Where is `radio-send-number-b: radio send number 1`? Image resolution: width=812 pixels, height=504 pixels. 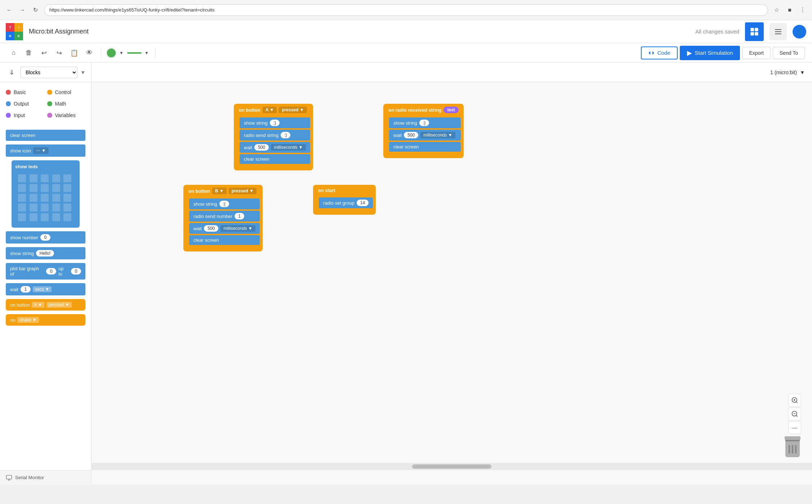
radio-send-number-b: radio send number 1 is located at coordinates (224, 216).